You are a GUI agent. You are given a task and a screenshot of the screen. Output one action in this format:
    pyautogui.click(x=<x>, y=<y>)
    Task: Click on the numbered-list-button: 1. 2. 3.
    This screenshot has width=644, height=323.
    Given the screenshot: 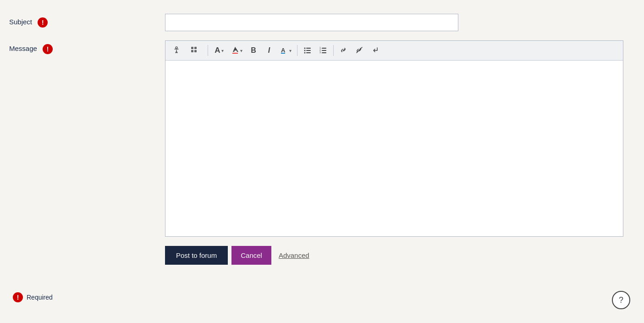 What is the action you would take?
    pyautogui.click(x=323, y=50)
    